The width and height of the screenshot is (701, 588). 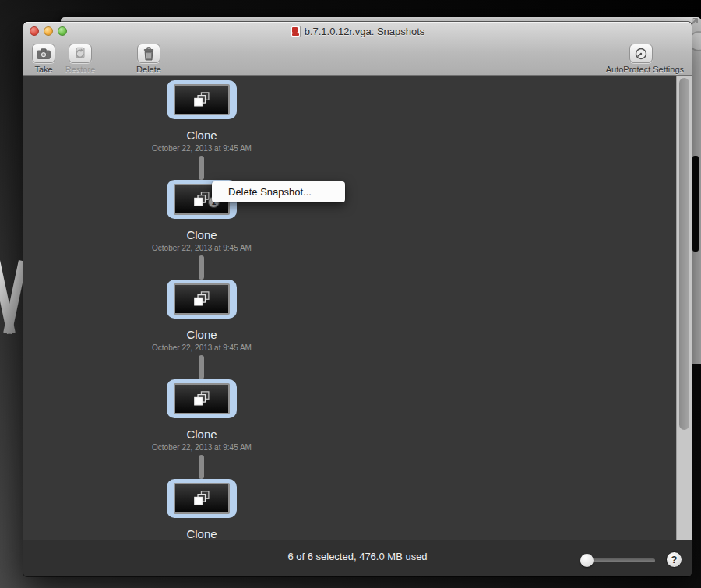 What do you see at coordinates (262, 192) in the screenshot?
I see `context-menu-item-delete-snapshot: Delete Snapshot...` at bounding box center [262, 192].